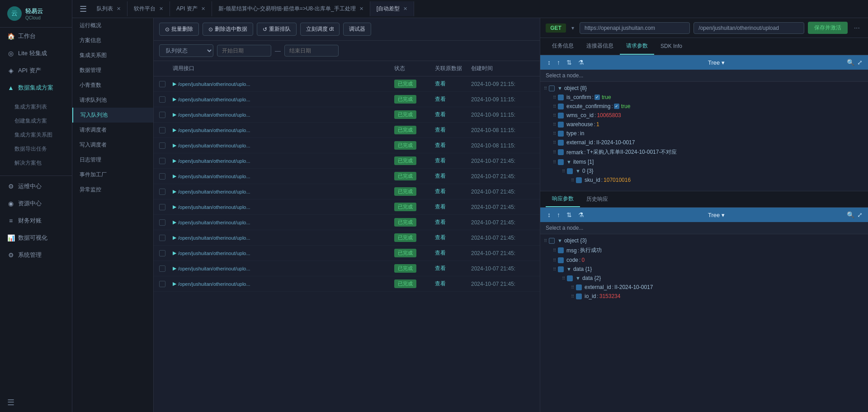 The height and width of the screenshot is (412, 868). Describe the element at coordinates (191, 9) in the screenshot. I see `tab-api: API 资产 ✕` at that location.